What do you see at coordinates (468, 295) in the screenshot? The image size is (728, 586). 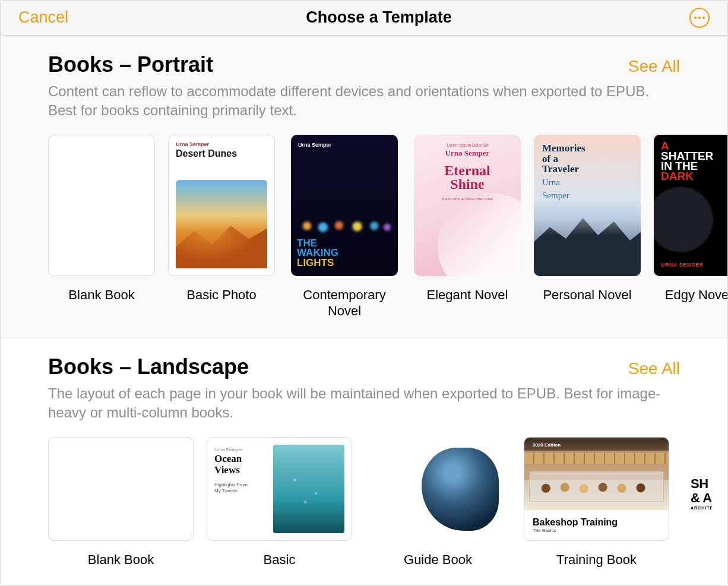 I see `template-label: Elegant Novel` at bounding box center [468, 295].